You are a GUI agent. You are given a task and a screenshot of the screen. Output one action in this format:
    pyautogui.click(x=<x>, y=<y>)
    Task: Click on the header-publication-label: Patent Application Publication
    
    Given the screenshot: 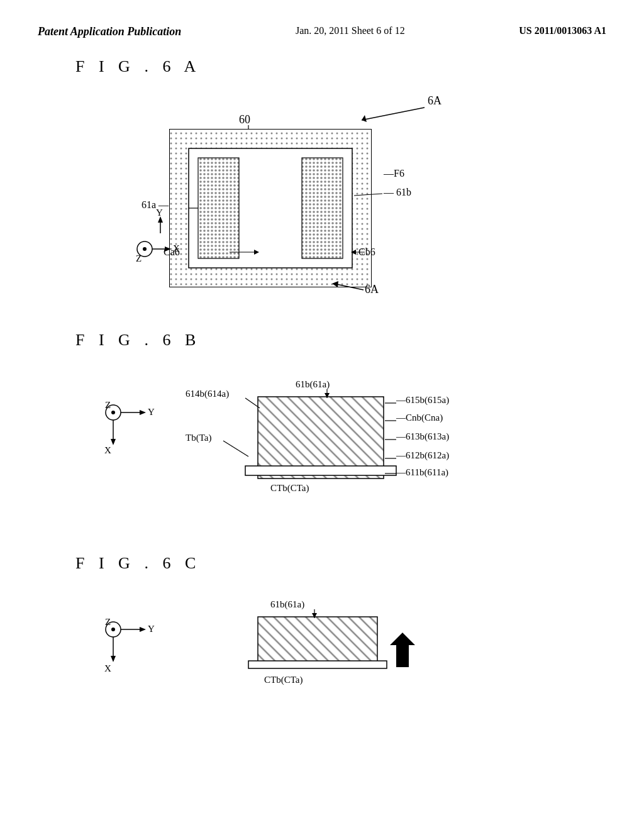 What is the action you would take?
    pyautogui.click(x=109, y=31)
    